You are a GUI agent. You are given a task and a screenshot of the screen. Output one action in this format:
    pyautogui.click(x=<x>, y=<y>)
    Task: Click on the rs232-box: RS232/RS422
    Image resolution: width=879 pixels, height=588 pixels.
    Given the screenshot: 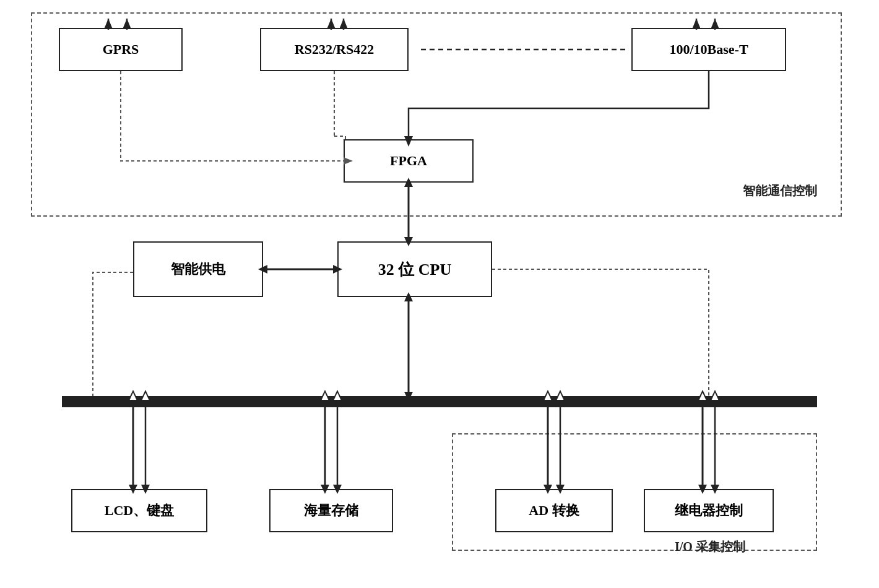 What is the action you would take?
    pyautogui.click(x=334, y=50)
    